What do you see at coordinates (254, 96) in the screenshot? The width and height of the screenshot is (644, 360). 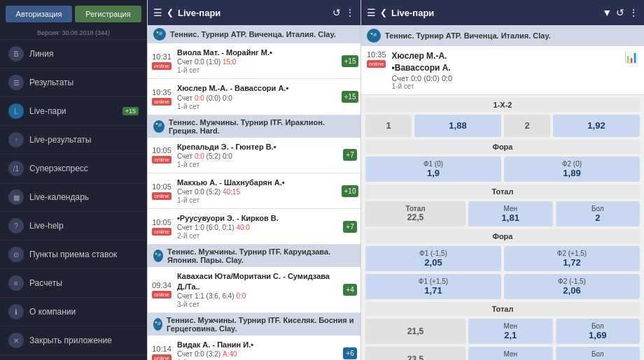 I see `match-item-t1-1: 10:35 online Хюслер М.-А. - Вавассори А.…` at bounding box center [254, 96].